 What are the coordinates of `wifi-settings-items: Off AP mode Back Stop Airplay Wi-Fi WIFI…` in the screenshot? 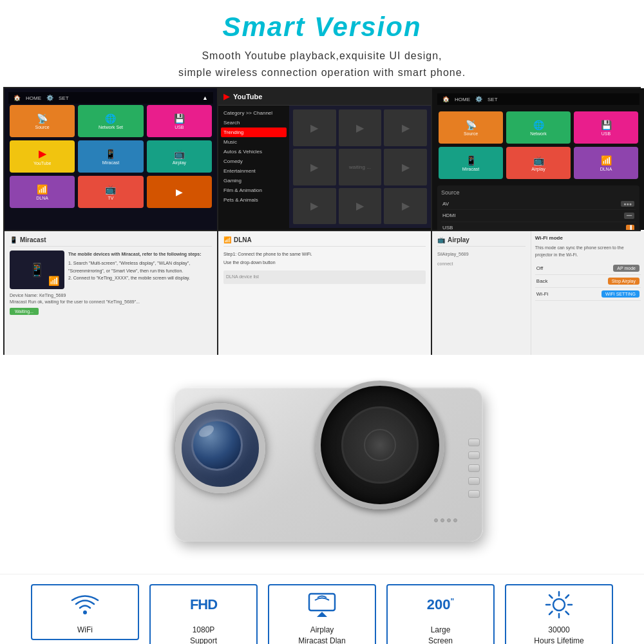 It's located at (588, 281).